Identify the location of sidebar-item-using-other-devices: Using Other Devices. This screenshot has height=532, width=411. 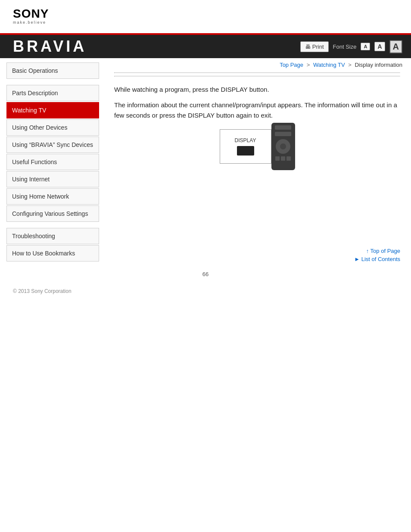
(53, 128).